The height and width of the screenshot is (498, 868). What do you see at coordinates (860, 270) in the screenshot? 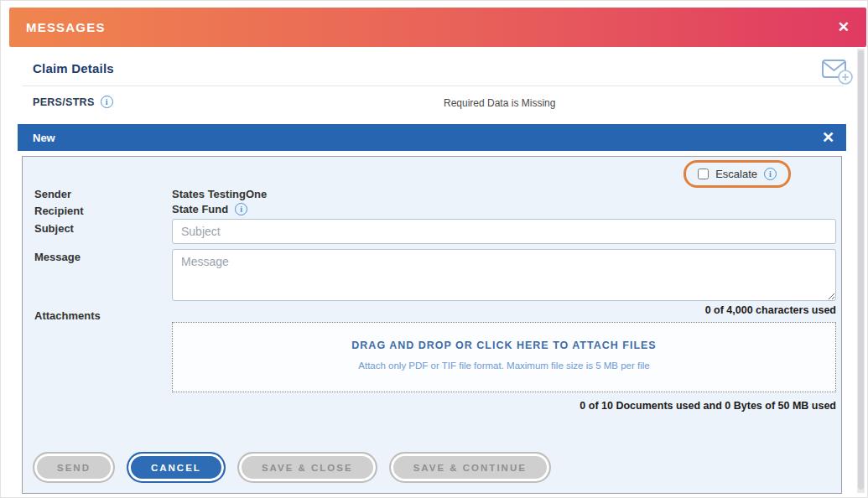
I see `scrollbar-thumb` at bounding box center [860, 270].